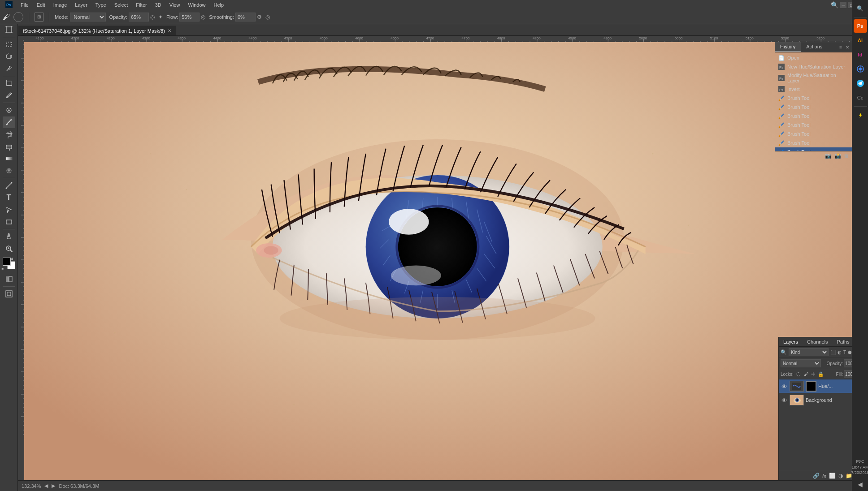 This screenshot has height=491, width=868. What do you see at coordinates (9, 279) in the screenshot?
I see `tool-quick-mask` at bounding box center [9, 279].